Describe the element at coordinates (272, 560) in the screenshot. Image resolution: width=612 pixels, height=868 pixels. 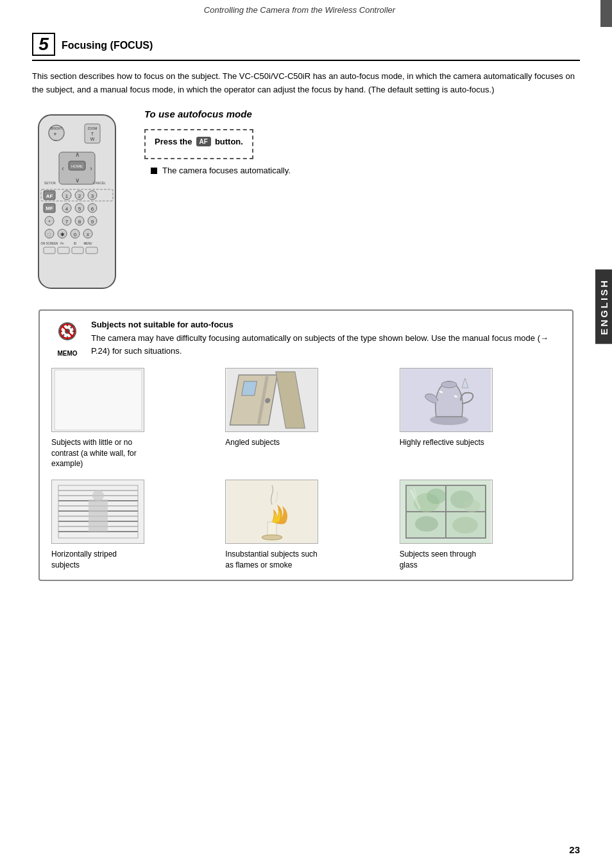
I see `subject-label-5: Insubstantial subjects such as flames or…` at that location.